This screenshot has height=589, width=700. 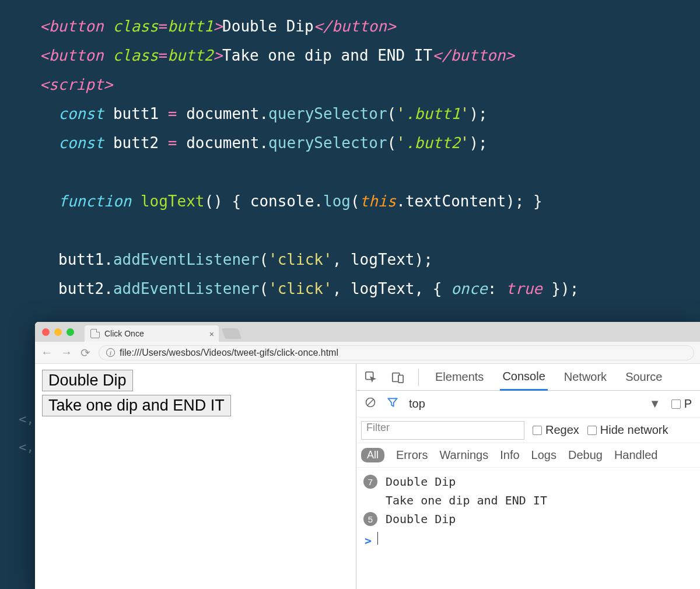 I want to click on console-entry: 7 Double Dip, so click(x=528, y=482).